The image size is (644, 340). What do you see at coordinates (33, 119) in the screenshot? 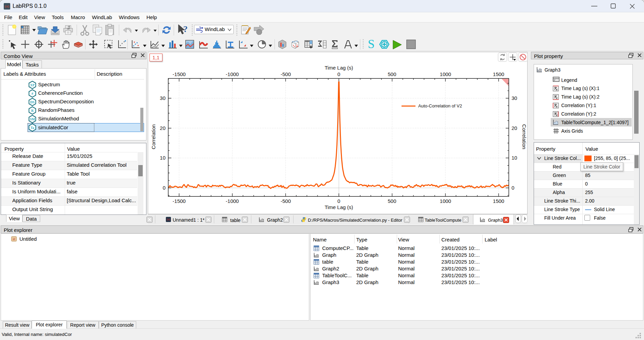
I see `svg-text: SM` at bounding box center [33, 119].